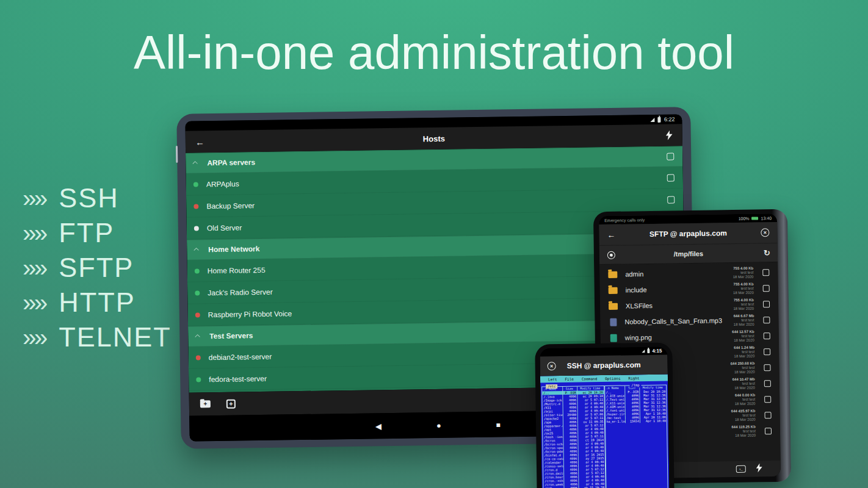 The height and width of the screenshot is (488, 868). I want to click on file-meta: 644 10.47 Mbtest test18 Mar 2020, so click(743, 384).